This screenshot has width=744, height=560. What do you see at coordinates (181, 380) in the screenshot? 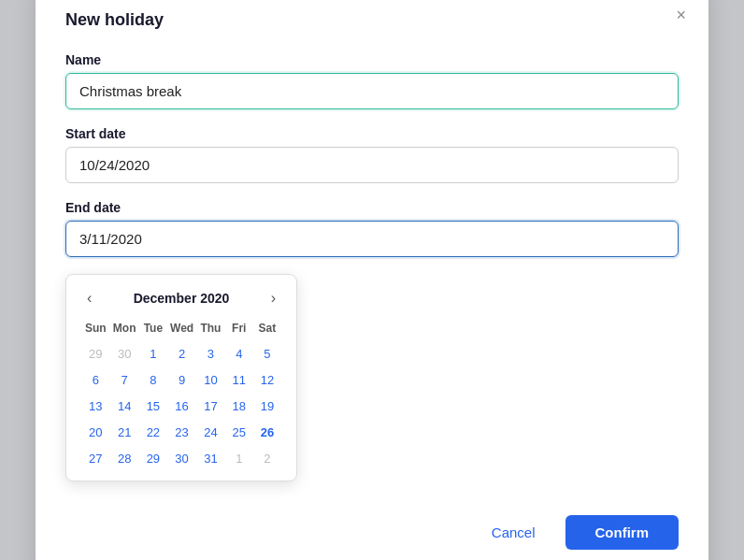
I see `calendar-day: 9` at bounding box center [181, 380].